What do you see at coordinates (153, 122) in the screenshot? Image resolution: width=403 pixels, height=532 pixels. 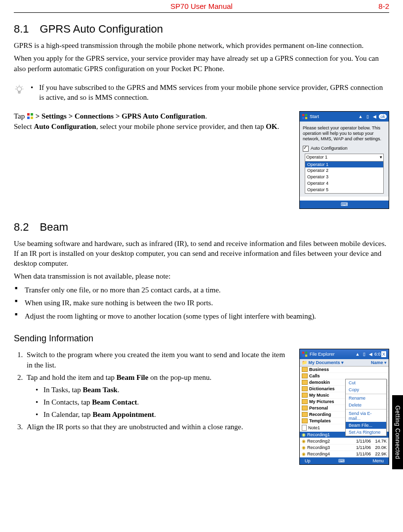 I see `instruction-text: Tap > Settings > Connections > GPRS Auto…` at bounding box center [153, 122].